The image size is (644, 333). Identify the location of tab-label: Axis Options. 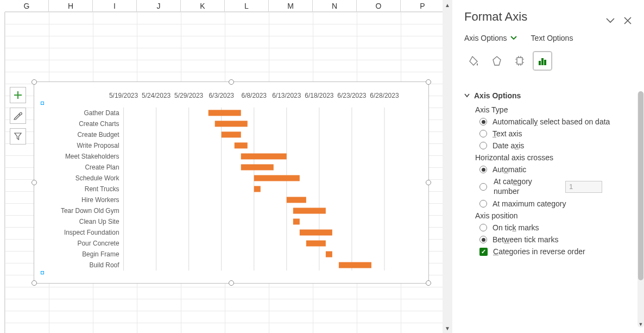
(485, 38).